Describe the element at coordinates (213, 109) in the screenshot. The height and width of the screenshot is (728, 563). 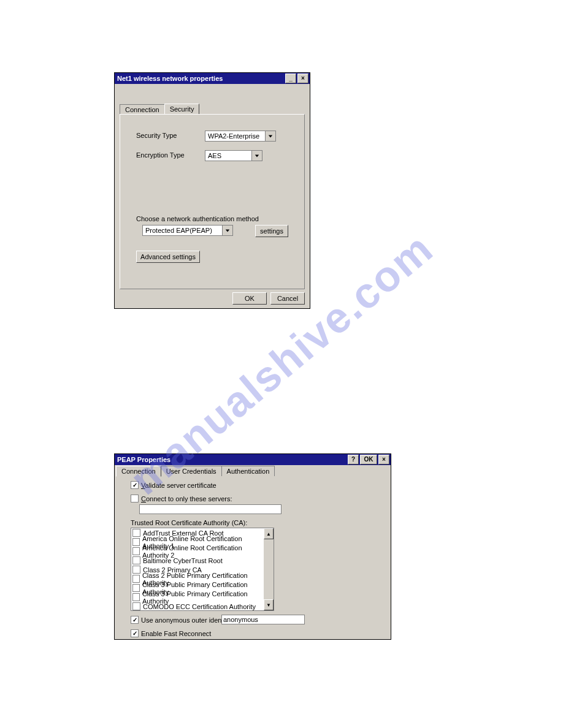
I see `tab-bar: Connection Security` at that location.